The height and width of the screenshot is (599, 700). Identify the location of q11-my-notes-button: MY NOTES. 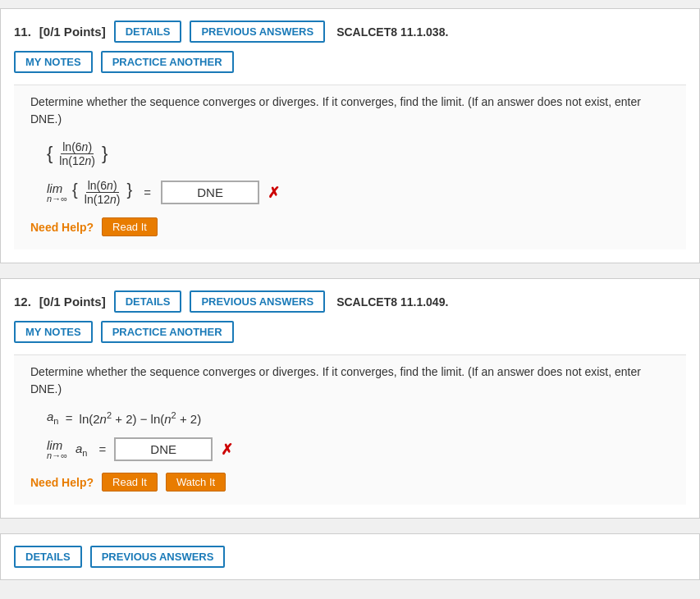
(53, 62).